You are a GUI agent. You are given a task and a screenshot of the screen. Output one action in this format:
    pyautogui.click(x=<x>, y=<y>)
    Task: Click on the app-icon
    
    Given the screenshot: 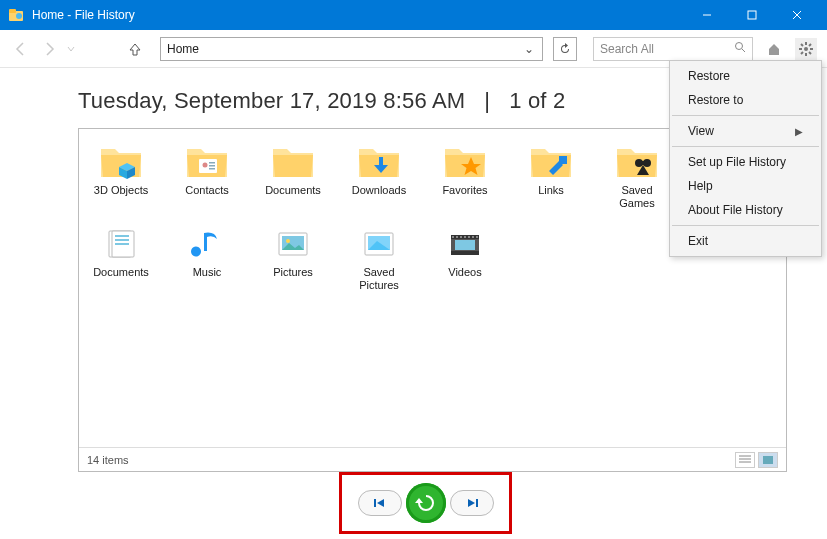 What is the action you would take?
    pyautogui.click(x=16, y=15)
    